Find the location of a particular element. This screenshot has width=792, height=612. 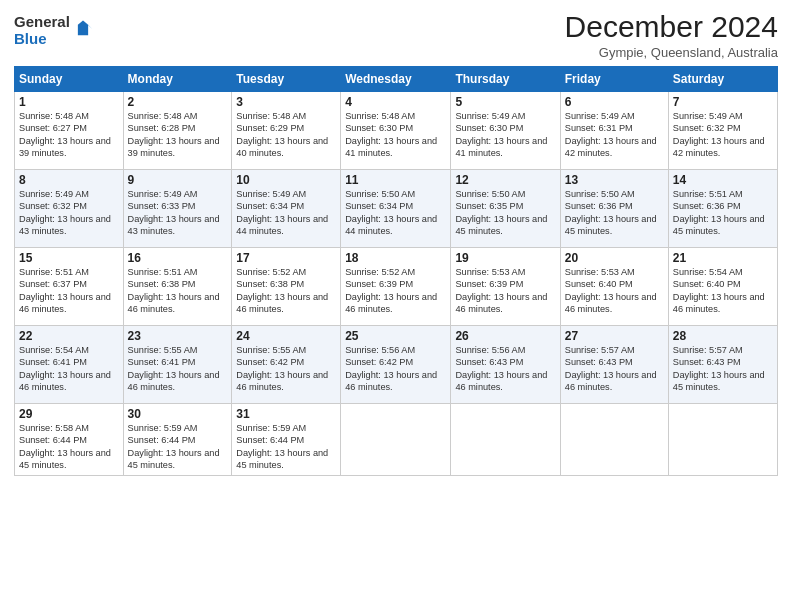

logo-text: General Blue is located at coordinates (42, 30).